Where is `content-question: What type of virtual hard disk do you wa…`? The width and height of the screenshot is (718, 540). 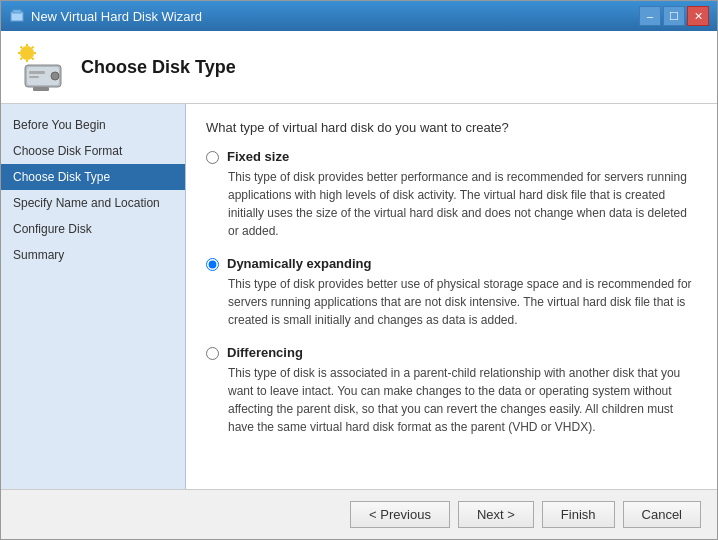
content-question: What type of virtual hard disk do you wa… is located at coordinates (452, 128).